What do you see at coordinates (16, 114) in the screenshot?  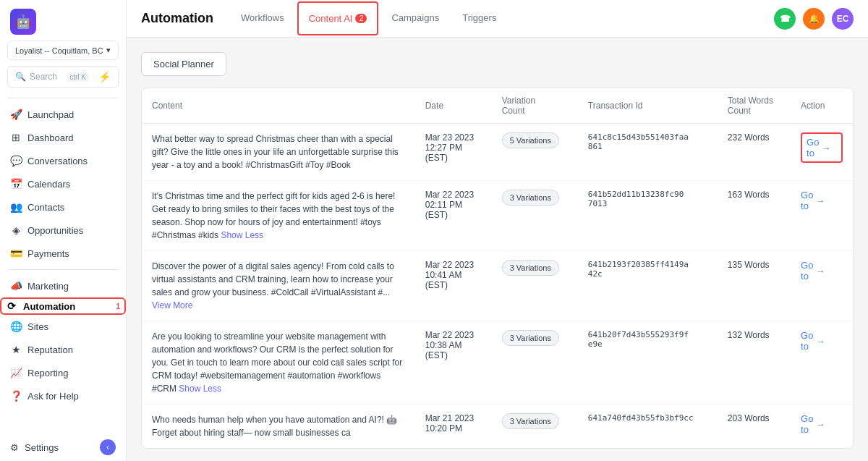 I see `launchpad-icon: 🚀` at bounding box center [16, 114].